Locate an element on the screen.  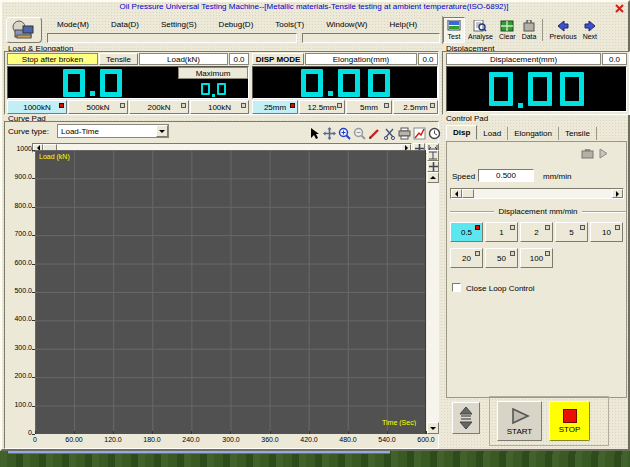
preset-label: 10 is located at coordinates (606, 232).